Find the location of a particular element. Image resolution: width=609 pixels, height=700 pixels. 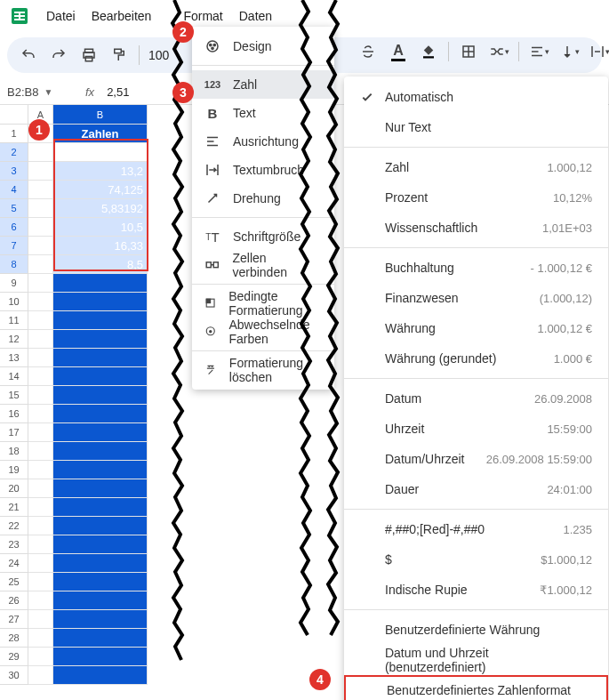

row-header: 22 is located at coordinates (14, 527).